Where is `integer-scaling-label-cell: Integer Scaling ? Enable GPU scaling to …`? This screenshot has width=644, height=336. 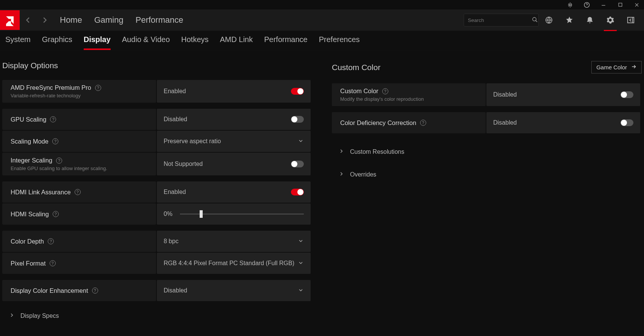 integer-scaling-label-cell: Integer Scaling ? Enable GPU scaling to … is located at coordinates (79, 164).